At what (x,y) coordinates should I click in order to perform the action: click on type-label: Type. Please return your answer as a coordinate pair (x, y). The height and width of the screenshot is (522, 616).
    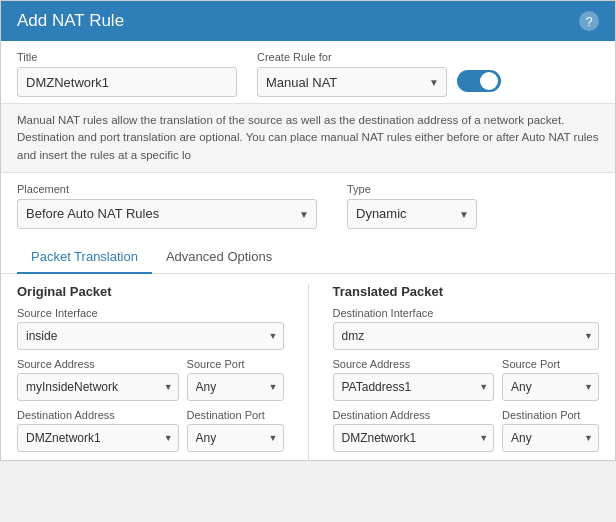
    Looking at the image, I should click on (412, 189).